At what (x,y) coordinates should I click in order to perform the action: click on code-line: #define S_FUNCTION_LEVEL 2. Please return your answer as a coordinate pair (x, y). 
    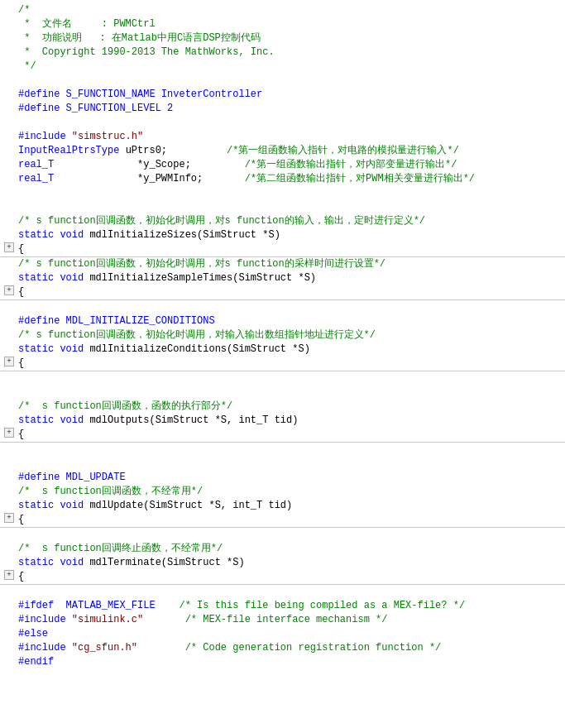
    Looking at the image, I should click on (283, 109).